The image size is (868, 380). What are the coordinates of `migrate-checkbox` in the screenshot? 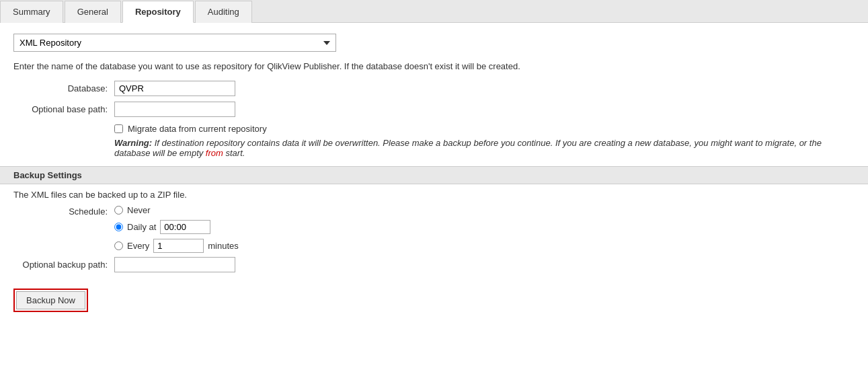 It's located at (118, 129).